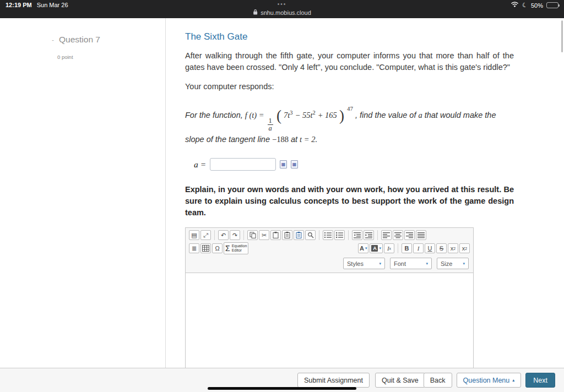 This screenshot has width=564, height=392. What do you see at coordinates (391, 249) in the screenshot?
I see `remove-format-x: x` at bounding box center [391, 249].